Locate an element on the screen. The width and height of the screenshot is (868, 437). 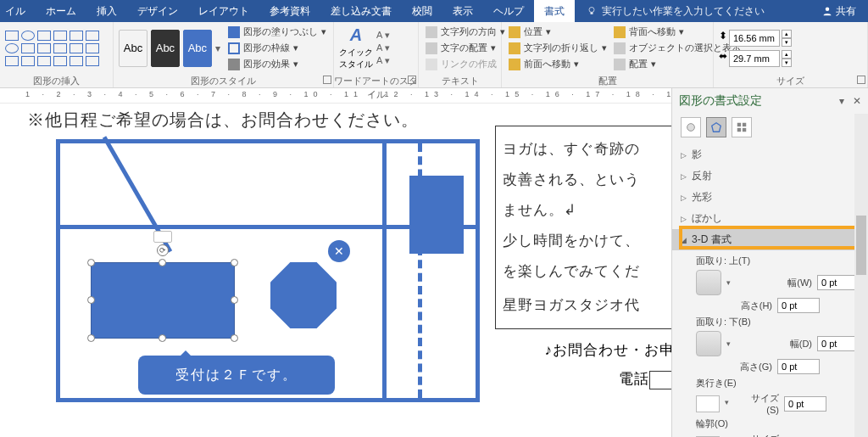
tab-view: 表示 is located at coordinates (463, 11).